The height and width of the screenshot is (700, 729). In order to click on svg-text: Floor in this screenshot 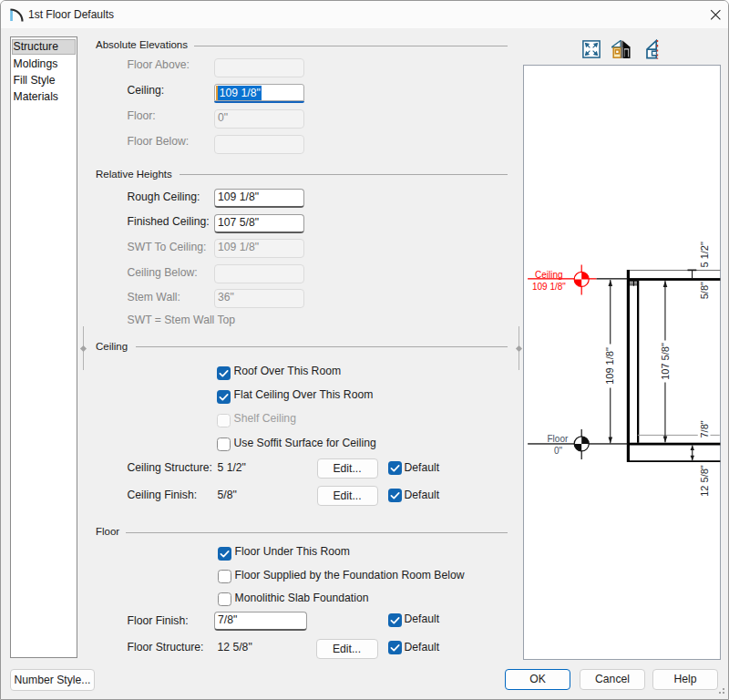, I will do `click(558, 439)`.